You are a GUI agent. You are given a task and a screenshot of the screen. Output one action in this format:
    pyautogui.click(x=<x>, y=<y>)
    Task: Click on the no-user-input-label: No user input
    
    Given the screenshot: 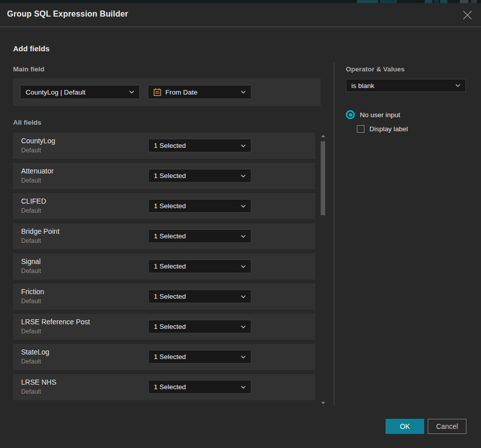 What is the action you would take?
    pyautogui.click(x=380, y=115)
    